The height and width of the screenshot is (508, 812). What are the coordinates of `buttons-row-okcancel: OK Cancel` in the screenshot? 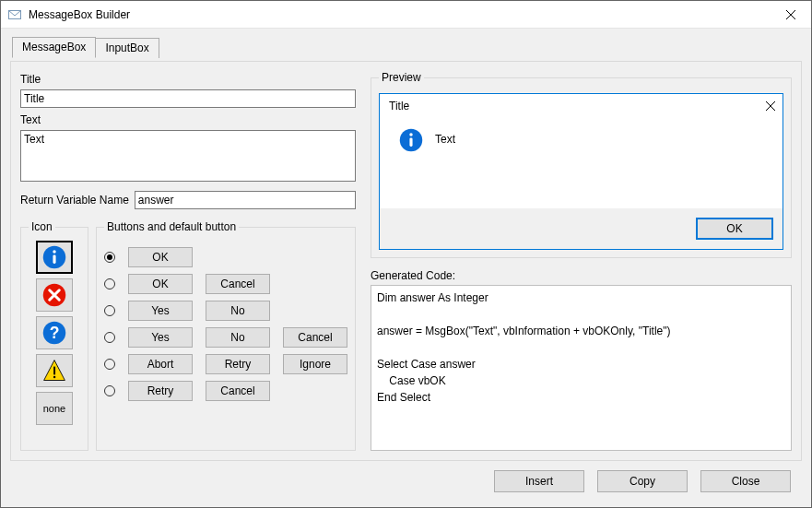 It's located at (226, 284).